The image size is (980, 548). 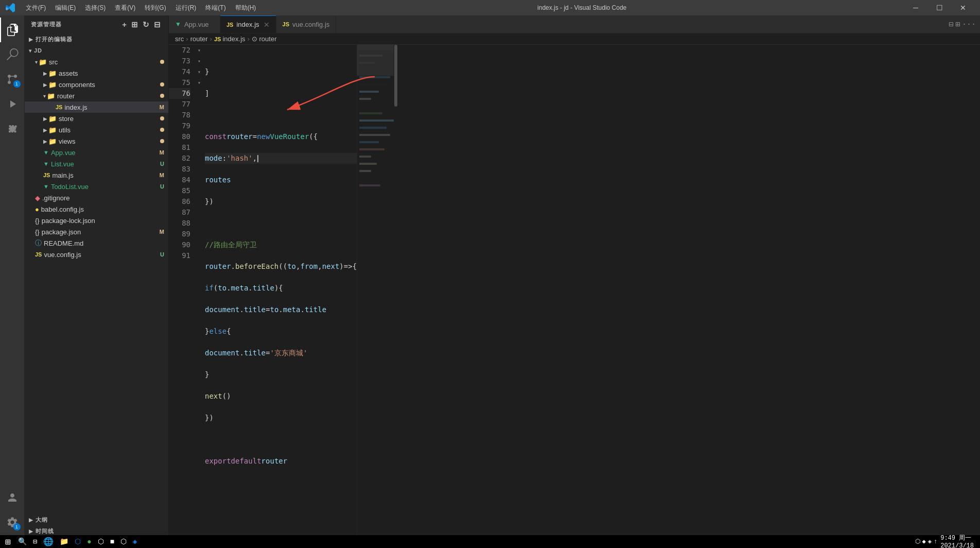 What do you see at coordinates (12, 30) in the screenshot?
I see `explorer-icon` at bounding box center [12, 30].